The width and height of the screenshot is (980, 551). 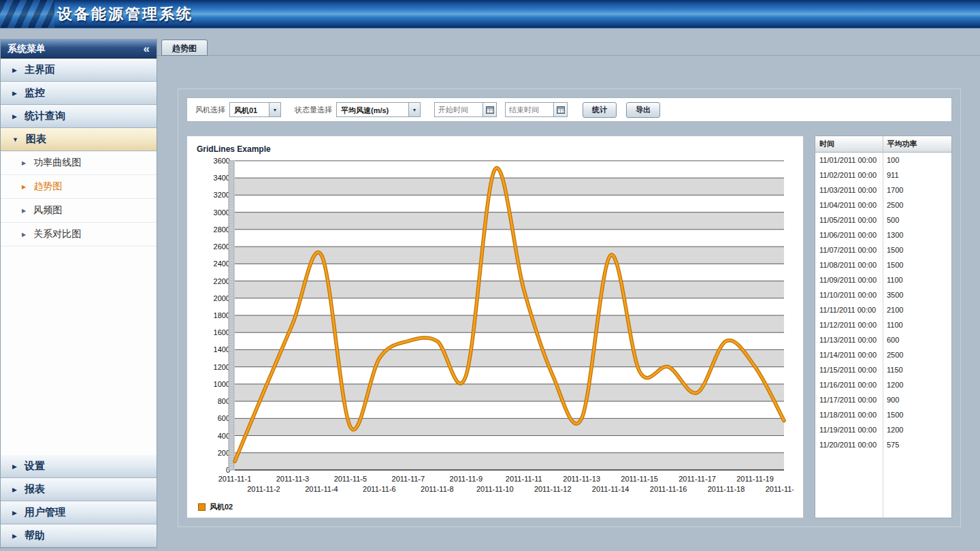 I want to click on cell-time: 11/12/2011 00:00, so click(x=849, y=325).